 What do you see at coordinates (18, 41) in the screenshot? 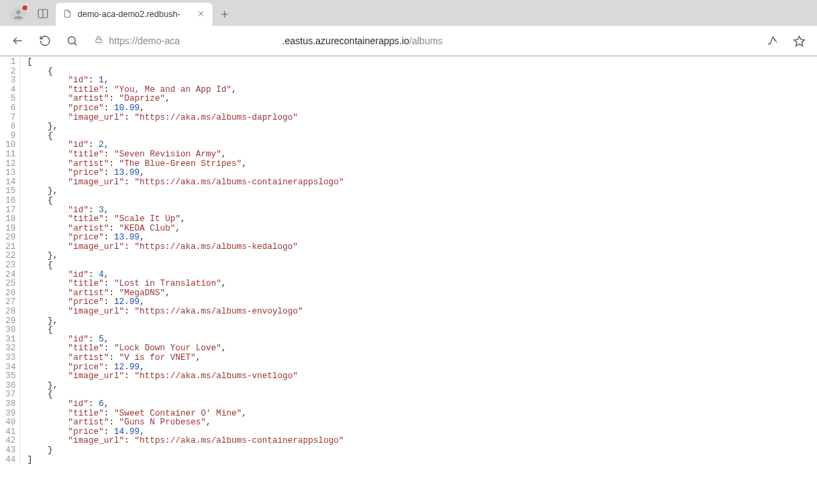
I see `back-button` at bounding box center [18, 41].